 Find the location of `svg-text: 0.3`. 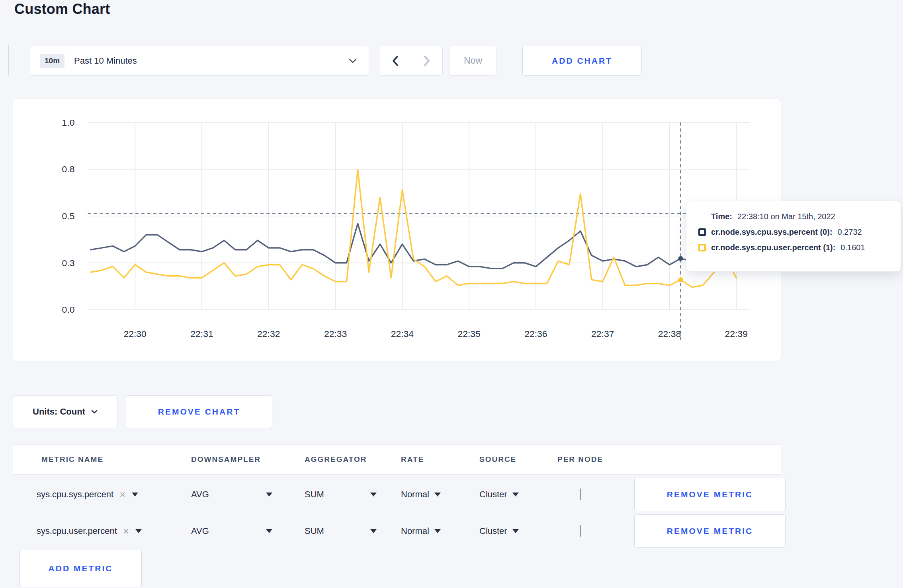

svg-text: 0.3 is located at coordinates (68, 263).